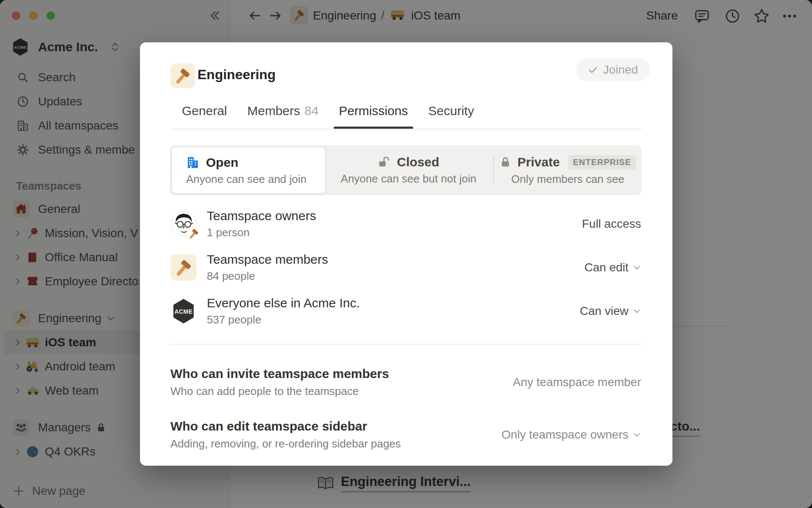 The width and height of the screenshot is (812, 508). What do you see at coordinates (205, 111) in the screenshot?
I see `tab-label: General` at bounding box center [205, 111].